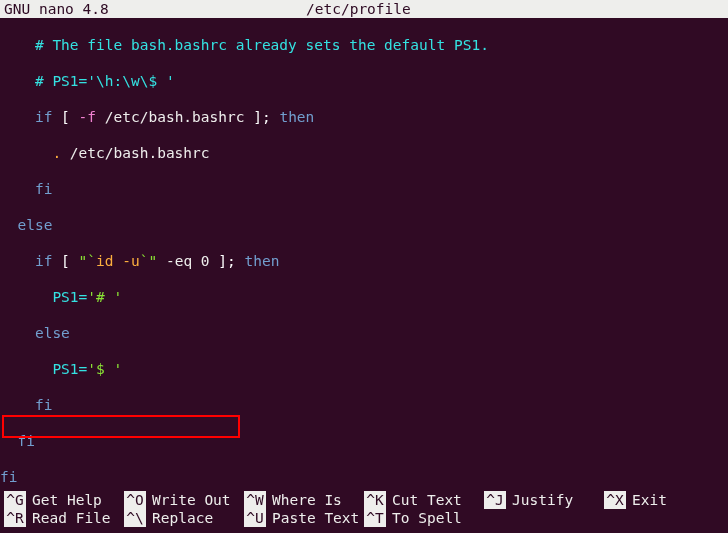 This screenshot has height=533, width=728. What do you see at coordinates (64, 518) in the screenshot?
I see `shortcut-read-file: ^RRead File` at bounding box center [64, 518].